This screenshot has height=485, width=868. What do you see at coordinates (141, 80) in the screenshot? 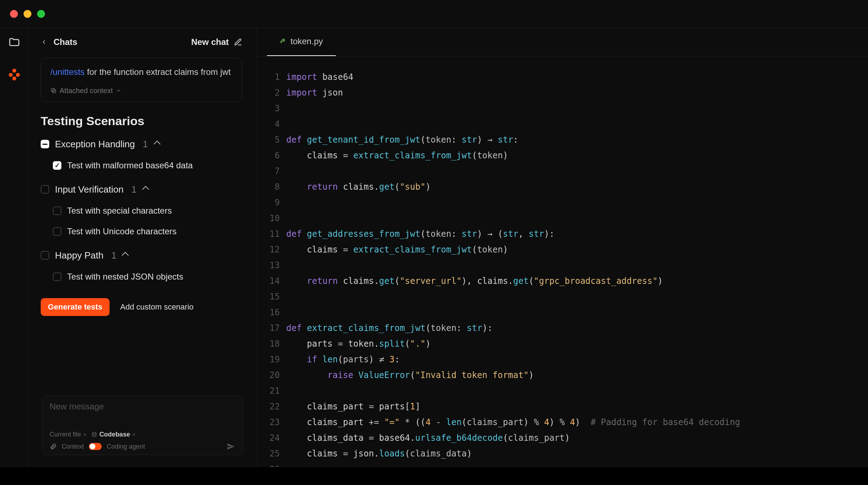
I see `prompt-card: /unittests for the function extract clai…` at bounding box center [141, 80].